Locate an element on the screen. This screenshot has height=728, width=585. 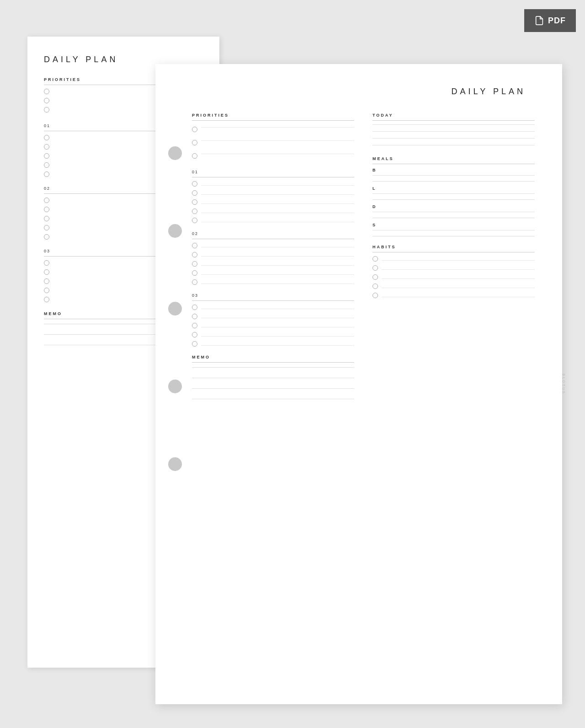
front-priorities-section: PRIORITIES is located at coordinates (273, 137).